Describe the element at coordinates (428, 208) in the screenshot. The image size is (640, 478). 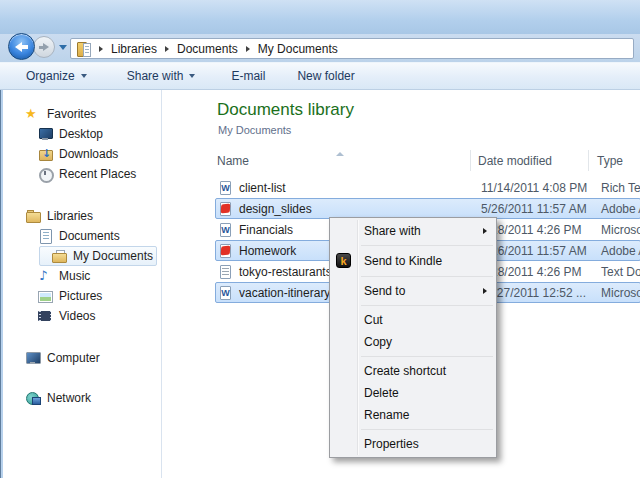
I see `table-row-design-slides: design_slides 5/26/2011 11:57 AM Adobe A…` at that location.